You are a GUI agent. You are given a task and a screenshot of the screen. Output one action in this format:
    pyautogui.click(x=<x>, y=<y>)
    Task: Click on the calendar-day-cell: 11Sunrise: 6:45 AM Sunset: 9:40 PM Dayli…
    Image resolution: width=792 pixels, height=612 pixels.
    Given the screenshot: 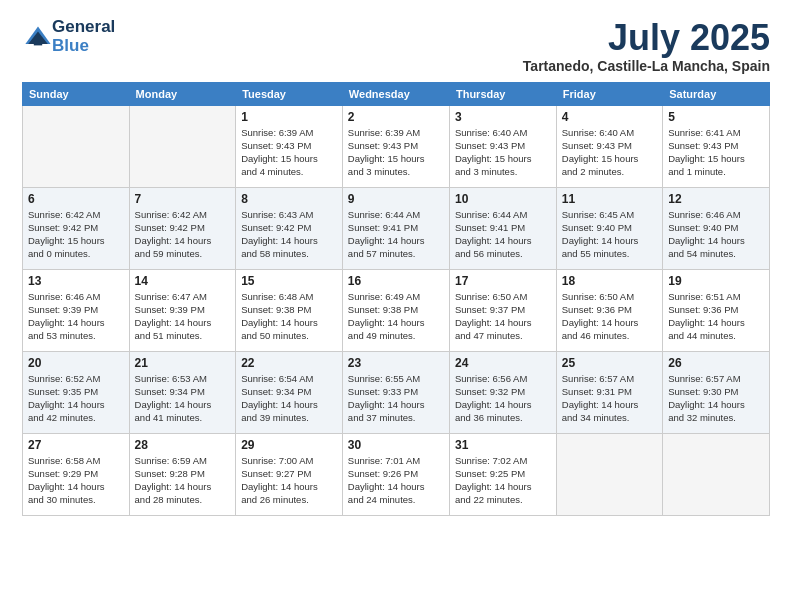 What is the action you would take?
    pyautogui.click(x=609, y=228)
    